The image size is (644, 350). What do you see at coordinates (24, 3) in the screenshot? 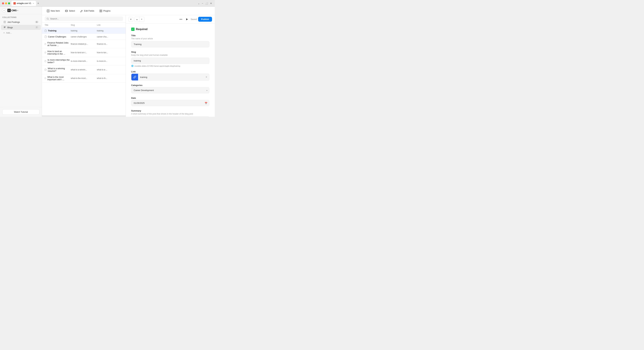
I see `browser-tab: entagile.com V1 ×` at bounding box center [24, 3].